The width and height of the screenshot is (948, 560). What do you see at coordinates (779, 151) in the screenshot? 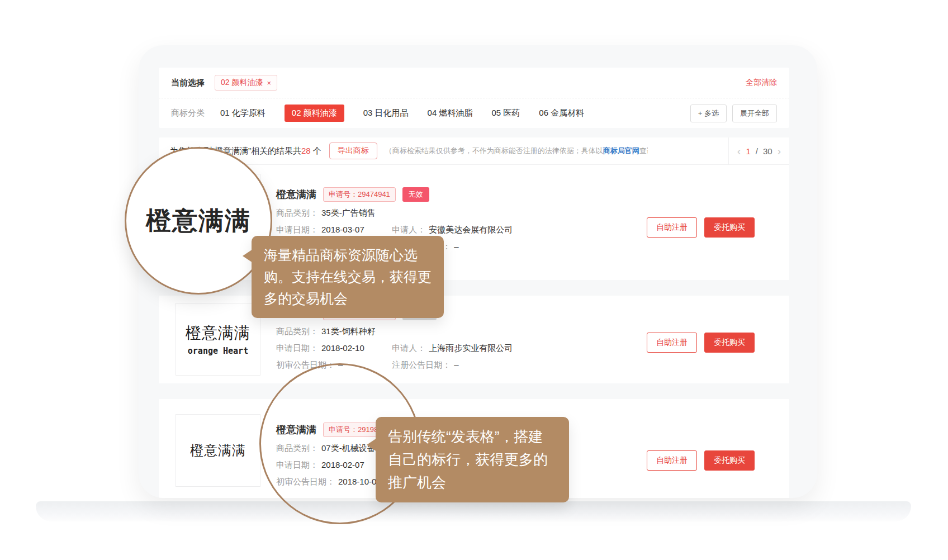
I see `next-page-icon: ›` at bounding box center [779, 151].